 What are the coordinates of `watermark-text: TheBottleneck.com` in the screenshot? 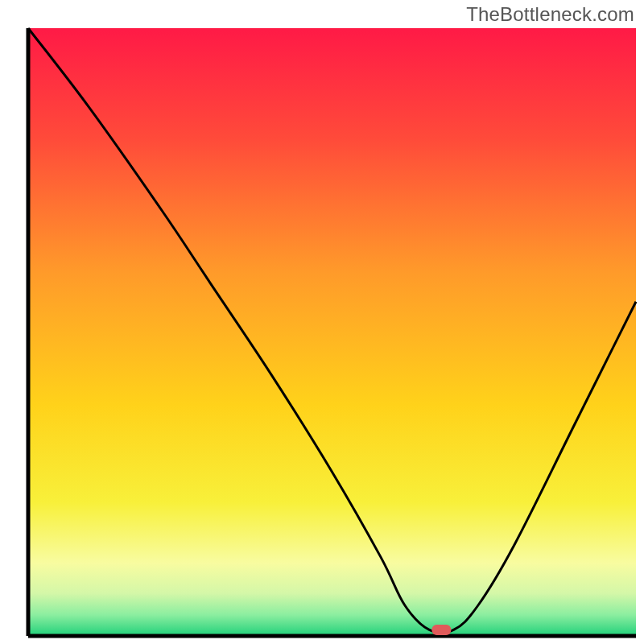 It's located at (551, 14).